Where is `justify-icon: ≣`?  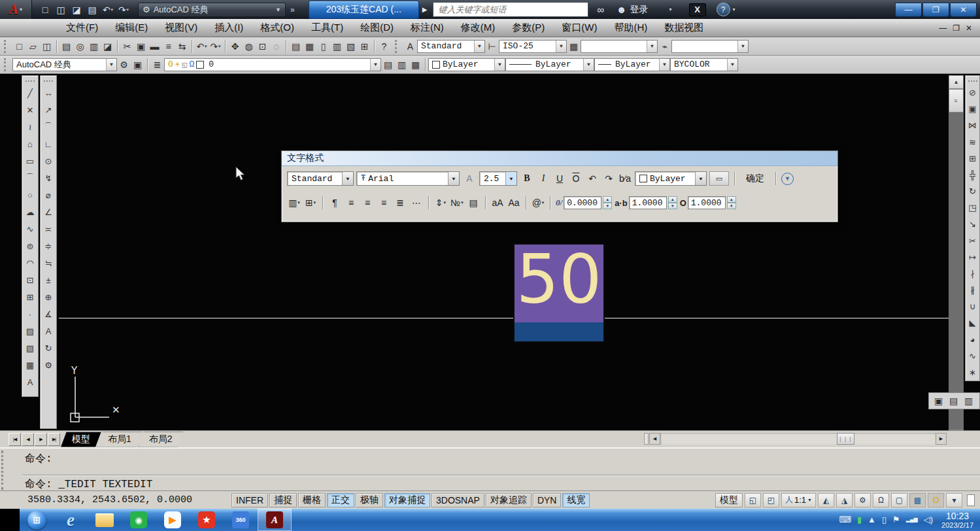 justify-icon: ≣ is located at coordinates (400, 203).